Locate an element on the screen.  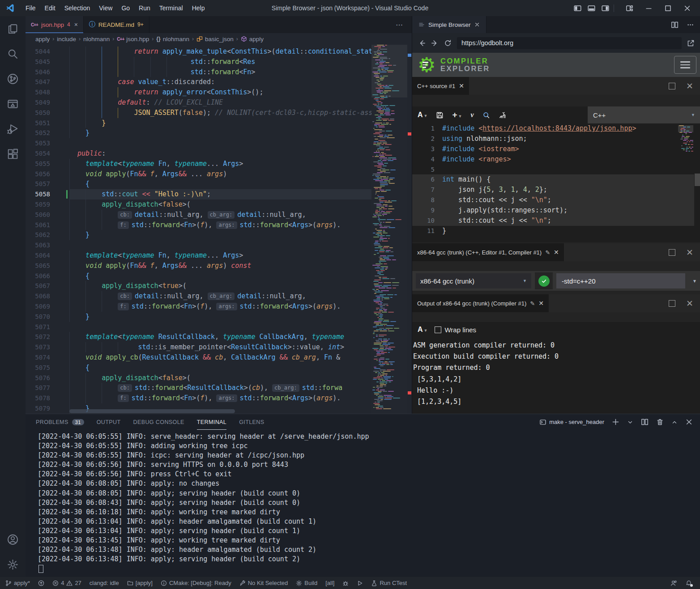
menu-view: View is located at coordinates (106, 8).